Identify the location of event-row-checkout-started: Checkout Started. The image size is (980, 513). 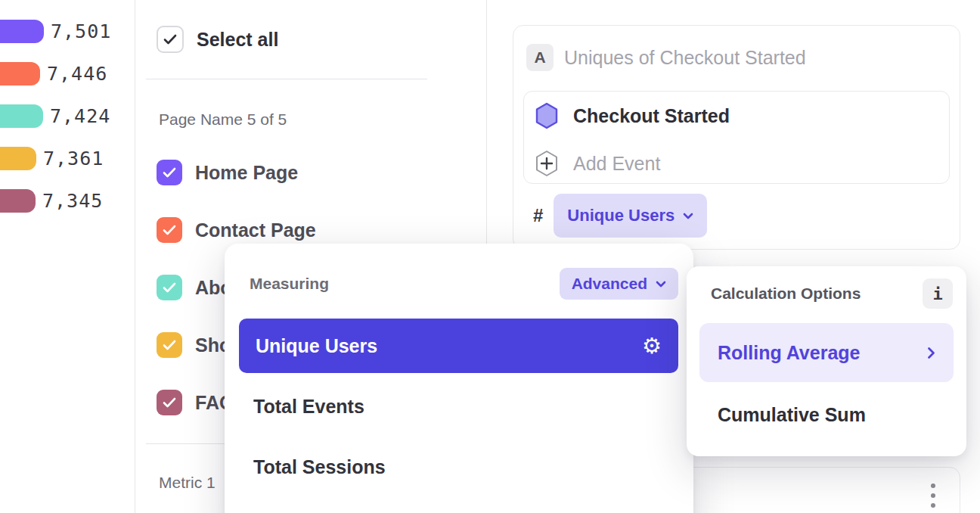
(632, 116).